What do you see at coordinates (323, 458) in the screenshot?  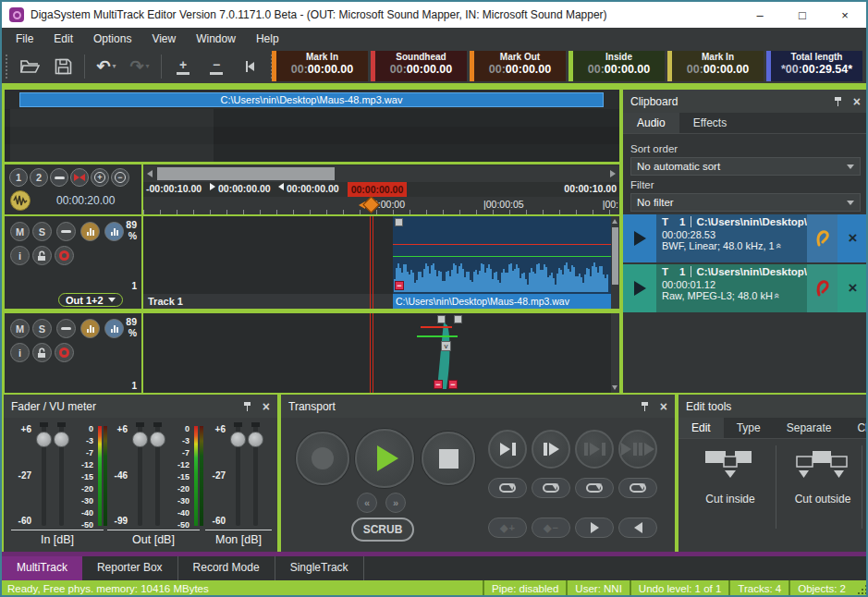 I see `record-button` at bounding box center [323, 458].